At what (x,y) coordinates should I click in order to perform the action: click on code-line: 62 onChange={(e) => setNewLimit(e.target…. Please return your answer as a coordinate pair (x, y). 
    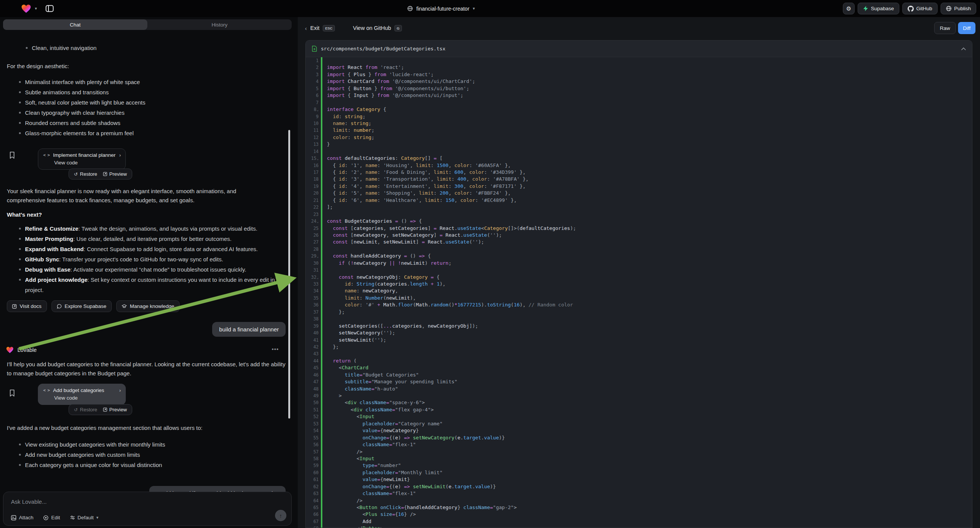
    Looking at the image, I should click on (639, 487).